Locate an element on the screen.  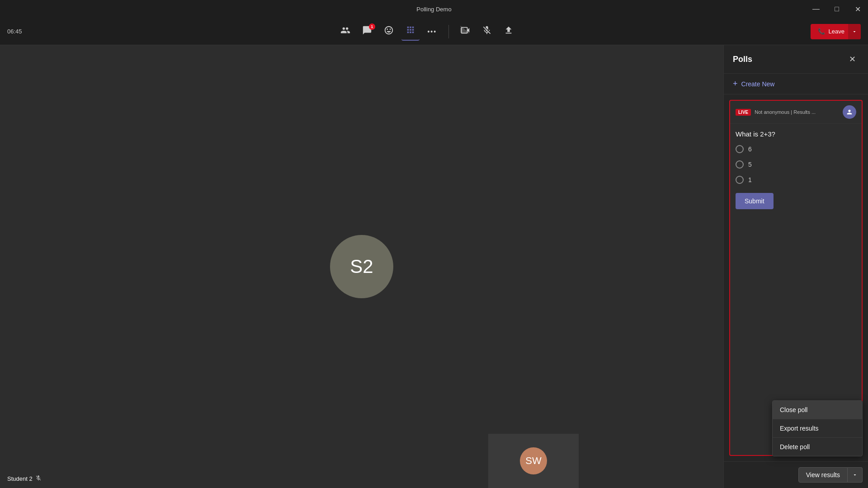
plus-icon: + is located at coordinates (735, 84).